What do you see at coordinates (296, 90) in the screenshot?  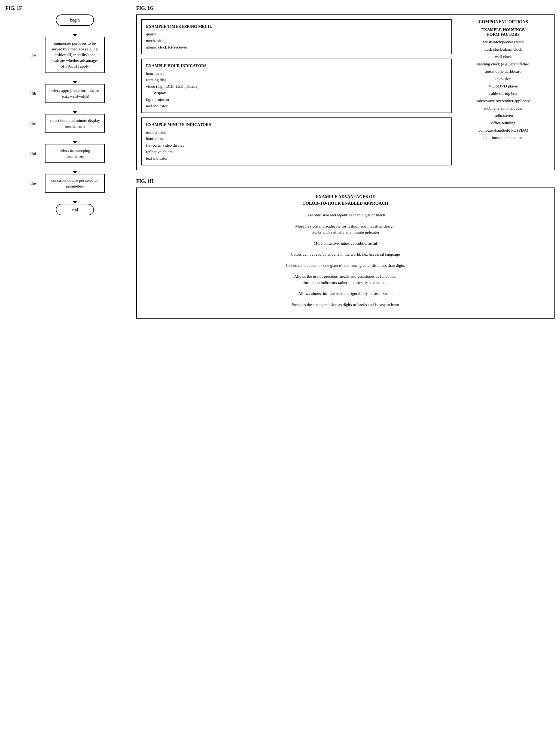 I see `hour-items: hour hand rotating dial video (e.g., LCD…` at bounding box center [296, 90].